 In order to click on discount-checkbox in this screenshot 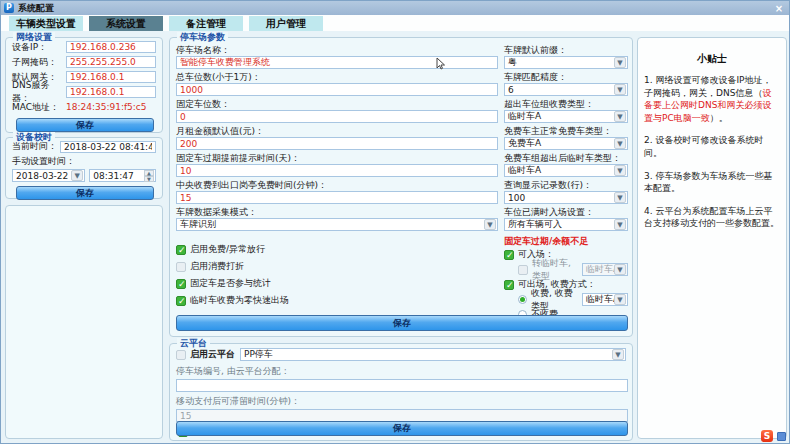, I will do `click(181, 267)`.